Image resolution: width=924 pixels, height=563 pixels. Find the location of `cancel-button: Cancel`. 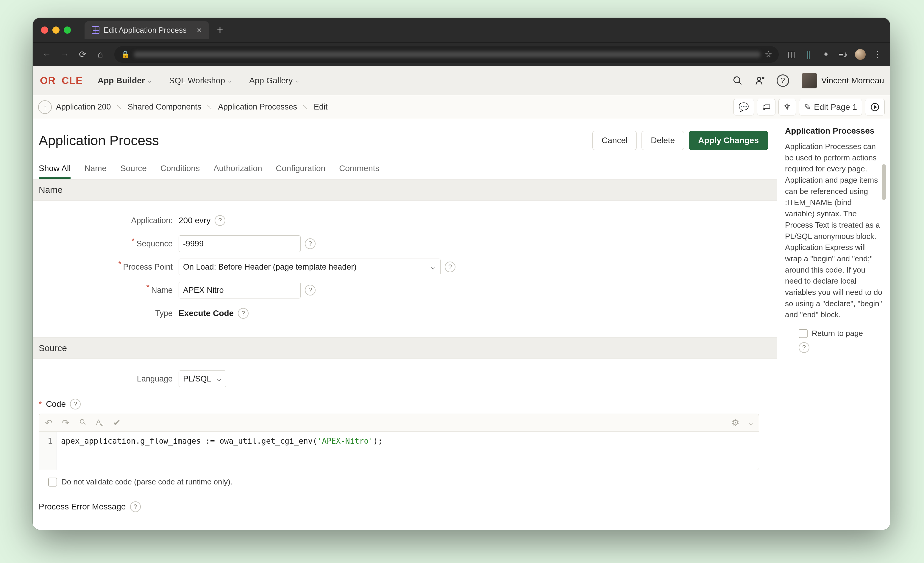

cancel-button: Cancel is located at coordinates (615, 140).